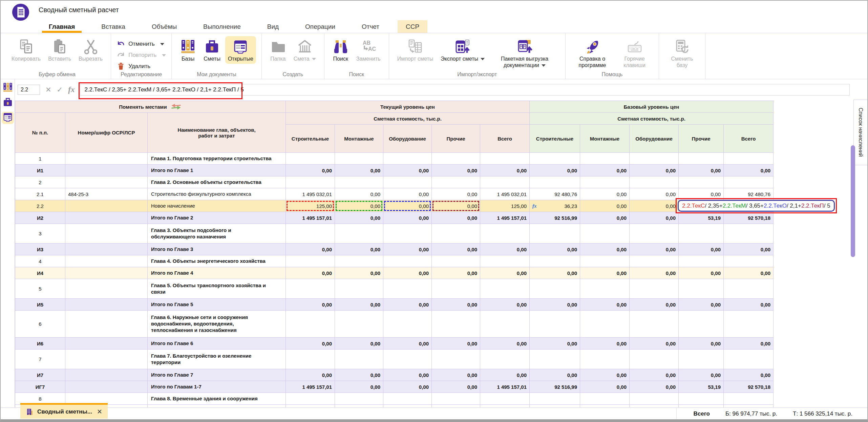  I want to click on batch-upload-button: Пакетная выгрузка документации, so click(525, 53).